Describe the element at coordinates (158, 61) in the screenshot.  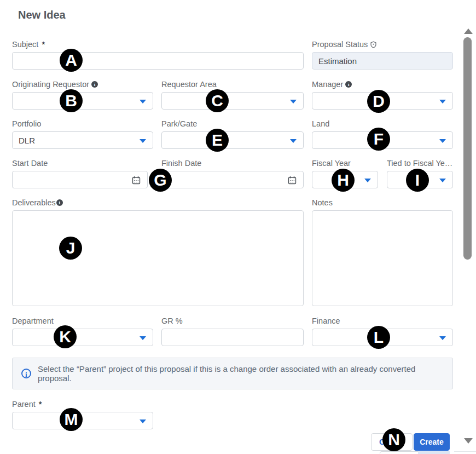
I see `subject-input` at that location.